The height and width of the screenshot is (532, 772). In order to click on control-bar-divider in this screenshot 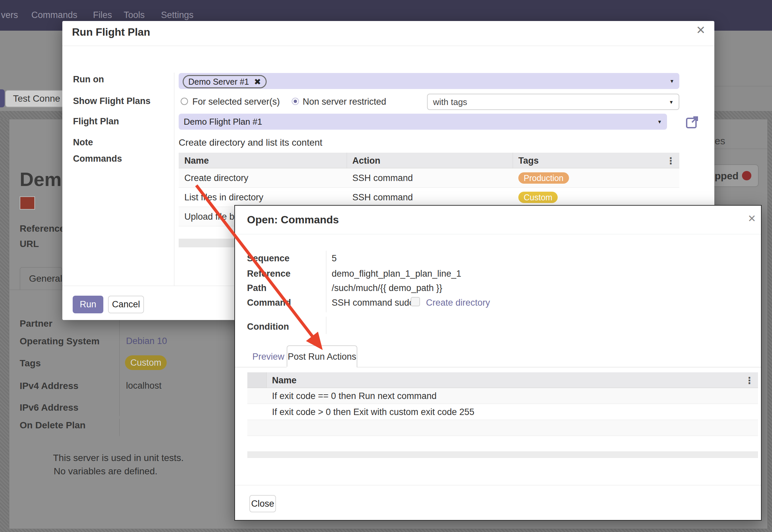, I will do `click(743, 86)`.